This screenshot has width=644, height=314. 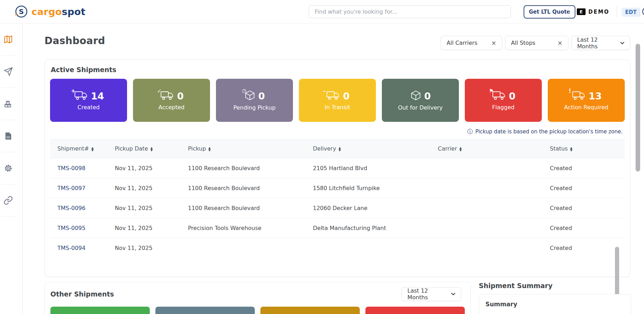 What do you see at coordinates (503, 107) in the screenshot?
I see `status-label: Flagged` at bounding box center [503, 107].